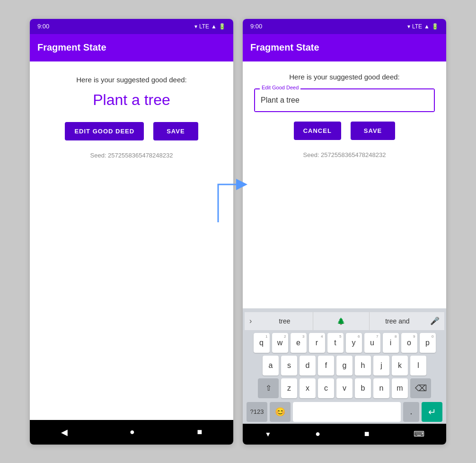 The image size is (476, 463). Describe the element at coordinates (285, 321) in the screenshot. I see `suggestion-tree: tree` at that location.